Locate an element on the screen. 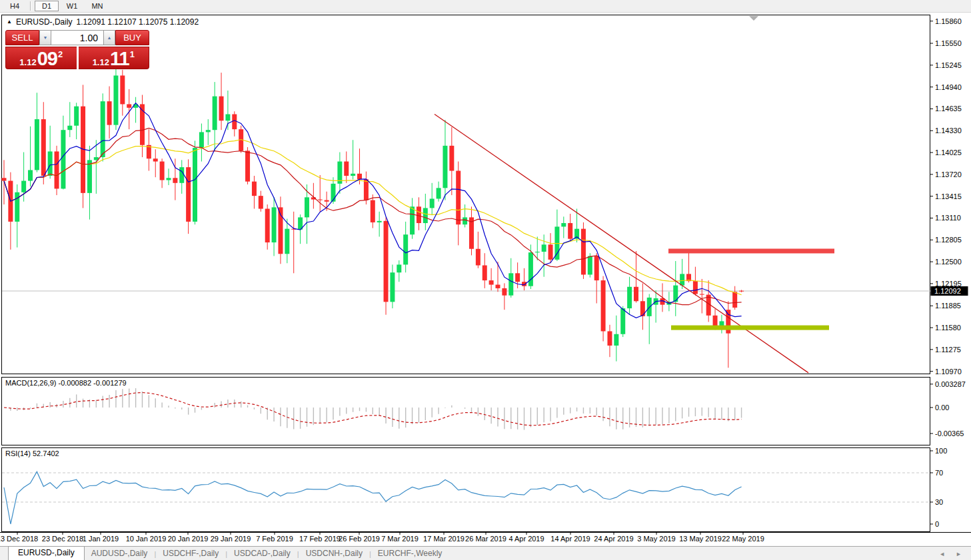  rsi-name: RSI(14) is located at coordinates (18, 453).